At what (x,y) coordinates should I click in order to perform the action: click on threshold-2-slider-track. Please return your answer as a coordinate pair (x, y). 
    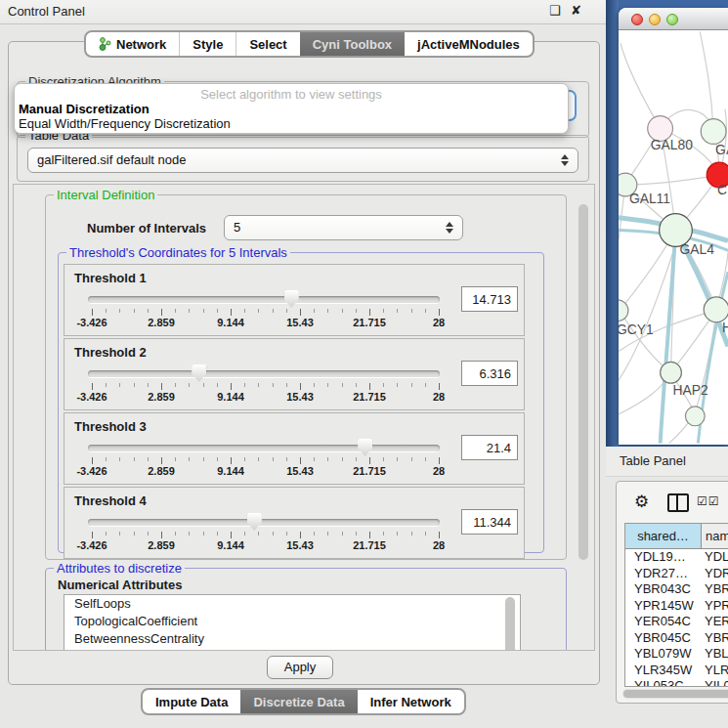
    Looking at the image, I should click on (264, 373).